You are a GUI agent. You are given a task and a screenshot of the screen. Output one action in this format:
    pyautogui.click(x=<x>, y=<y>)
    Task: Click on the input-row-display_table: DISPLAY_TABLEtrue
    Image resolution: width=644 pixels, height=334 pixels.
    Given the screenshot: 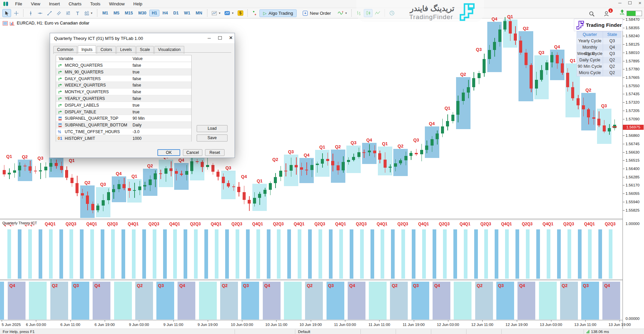 What is the action you would take?
    pyautogui.click(x=123, y=112)
    